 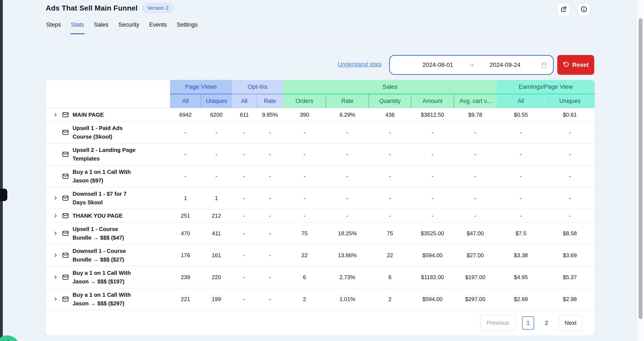 What do you see at coordinates (54, 27) in the screenshot?
I see `tab-steps: Steps` at bounding box center [54, 27].